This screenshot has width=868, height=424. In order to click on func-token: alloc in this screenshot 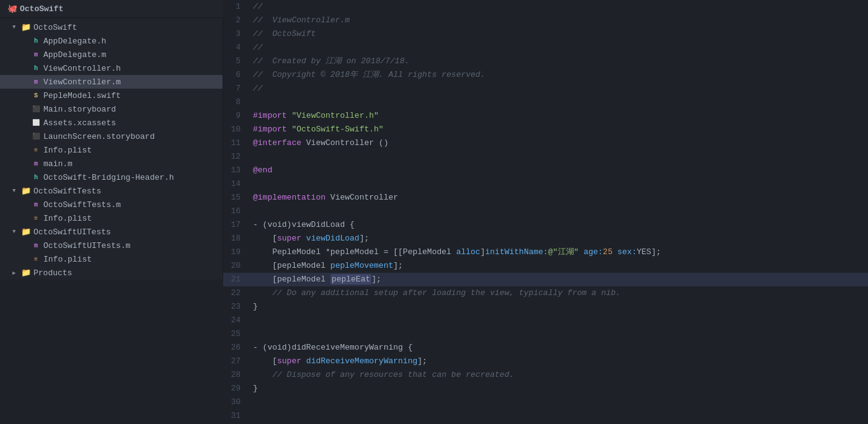, I will do `click(469, 252)`.